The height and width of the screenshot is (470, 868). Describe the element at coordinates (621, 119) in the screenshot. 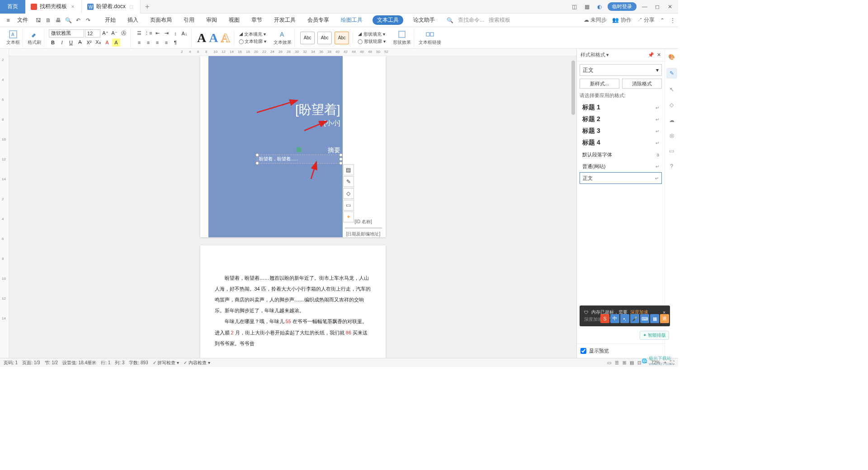

I see `style-heading-2: 标题 2↵` at that location.